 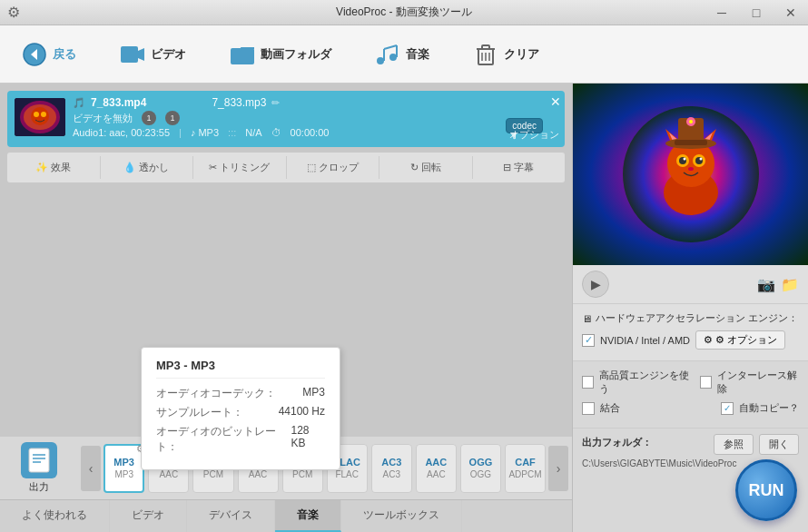 I want to click on maximize-button: □, so click(x=756, y=13).